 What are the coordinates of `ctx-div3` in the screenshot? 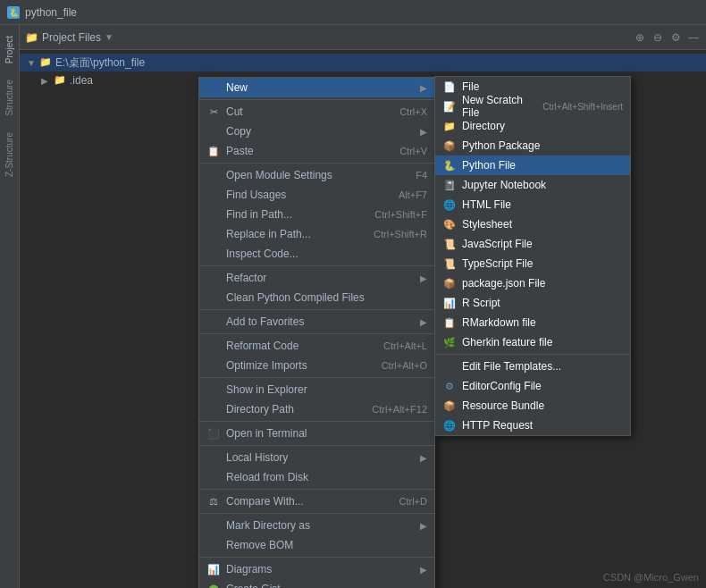 It's located at (316, 309).